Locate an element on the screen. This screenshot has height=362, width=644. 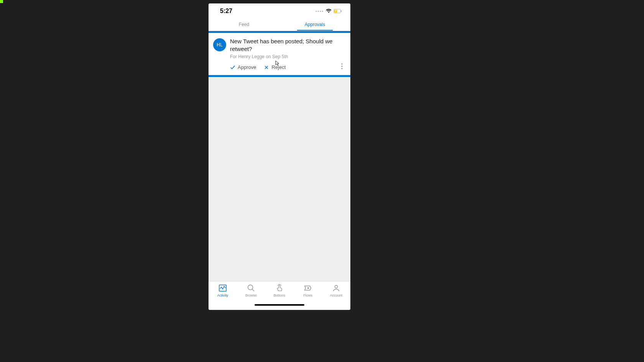
more-vertical-icon is located at coordinates (342, 66).